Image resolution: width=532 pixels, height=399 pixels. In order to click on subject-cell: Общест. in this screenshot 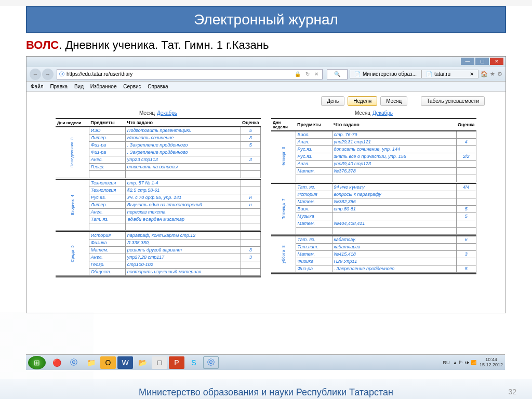, I will do `click(107, 272)`.